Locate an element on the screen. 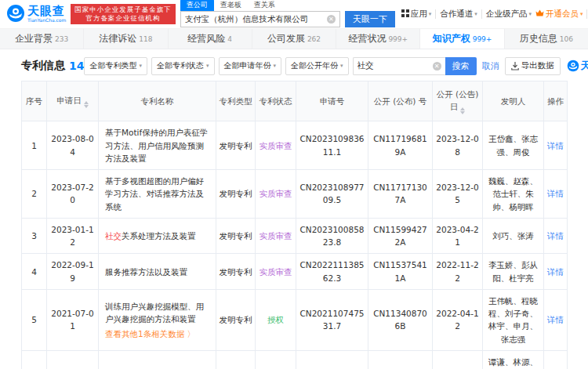  patent-name-text: 基于Motif保持的用户表征学习方法、用户信用风险预测方法及装置 is located at coordinates (157, 146).